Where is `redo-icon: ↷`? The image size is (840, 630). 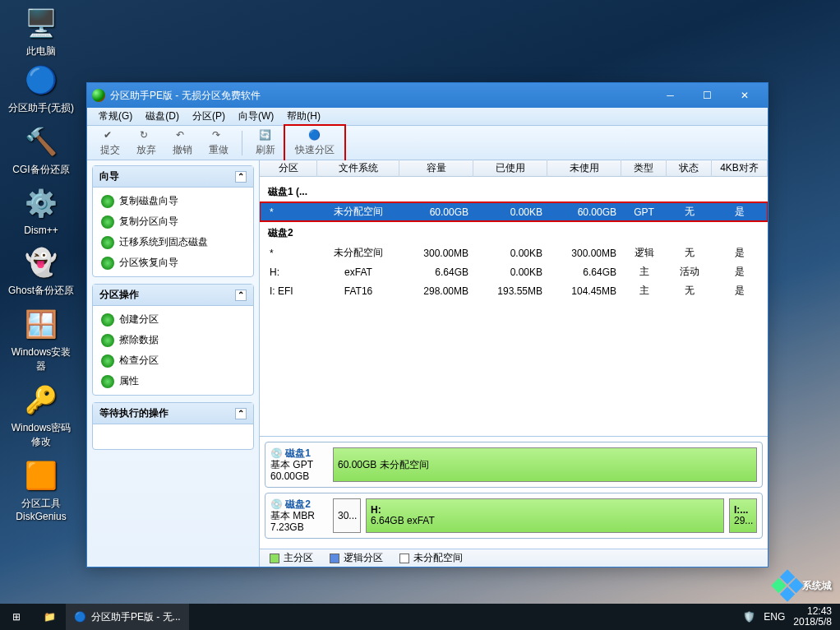
redo-icon: ↷ is located at coordinates (219, 136).